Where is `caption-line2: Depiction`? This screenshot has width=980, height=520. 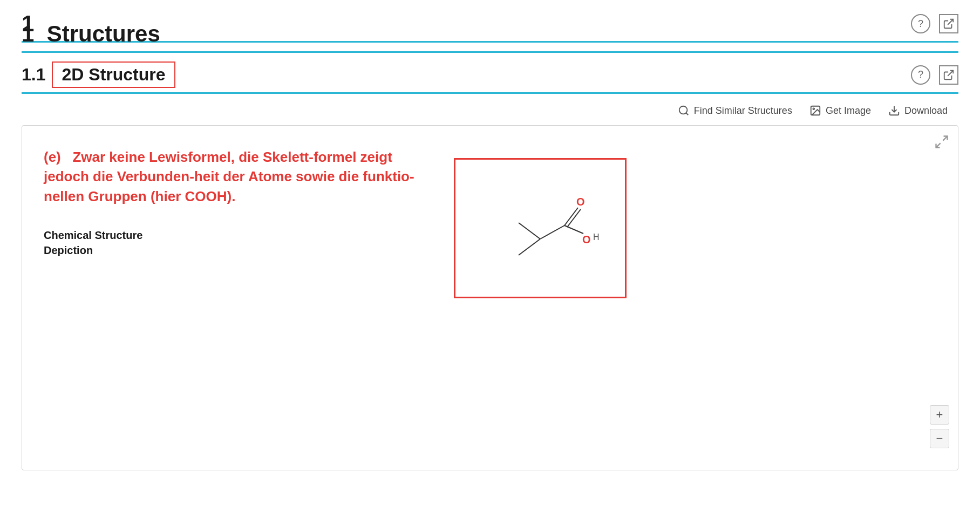
caption-line2: Depiction is located at coordinates (233, 250).